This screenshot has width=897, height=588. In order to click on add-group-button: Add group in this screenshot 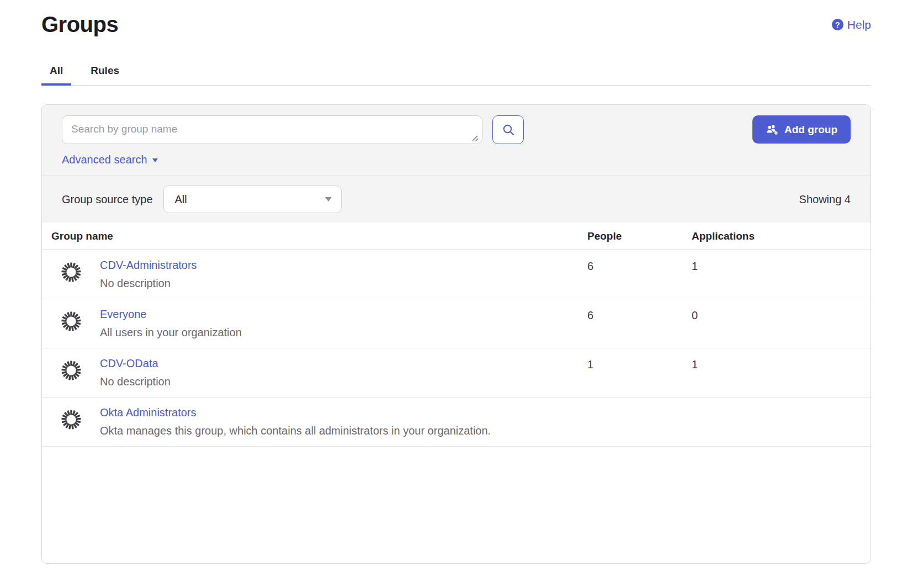, I will do `click(802, 129)`.